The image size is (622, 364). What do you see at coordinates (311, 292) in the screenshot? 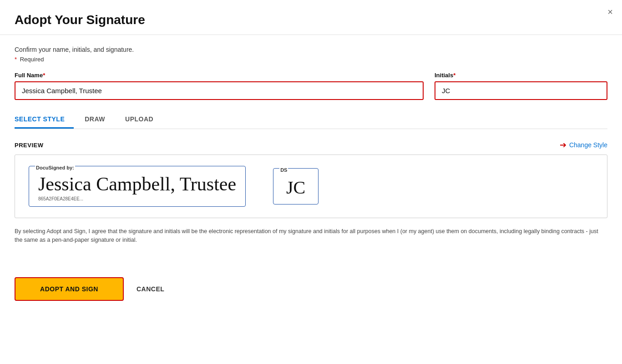
I see `footer-buttons: ADOPT AND SIGN CANCEL` at bounding box center [311, 292].